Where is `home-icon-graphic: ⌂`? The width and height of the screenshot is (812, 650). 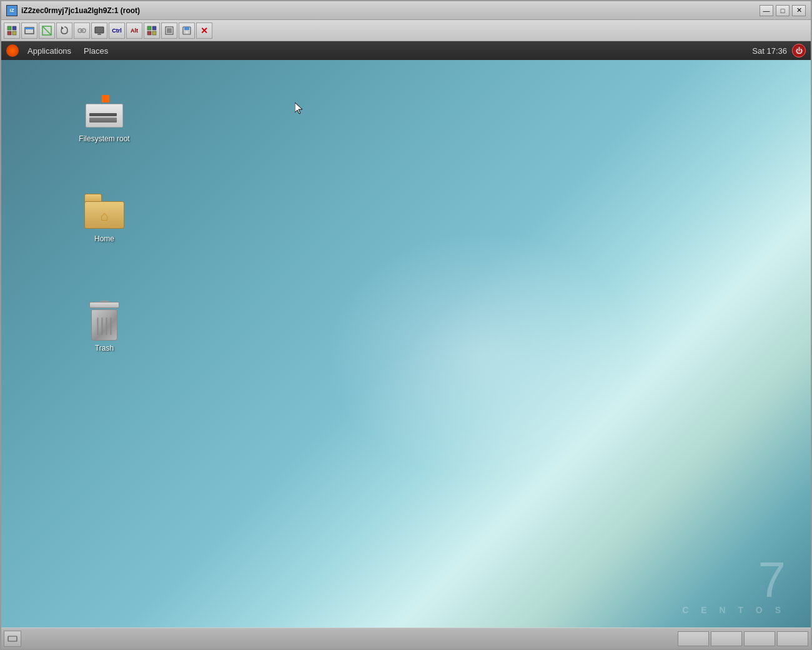
home-icon-graphic: ⌂ is located at coordinates (104, 211).